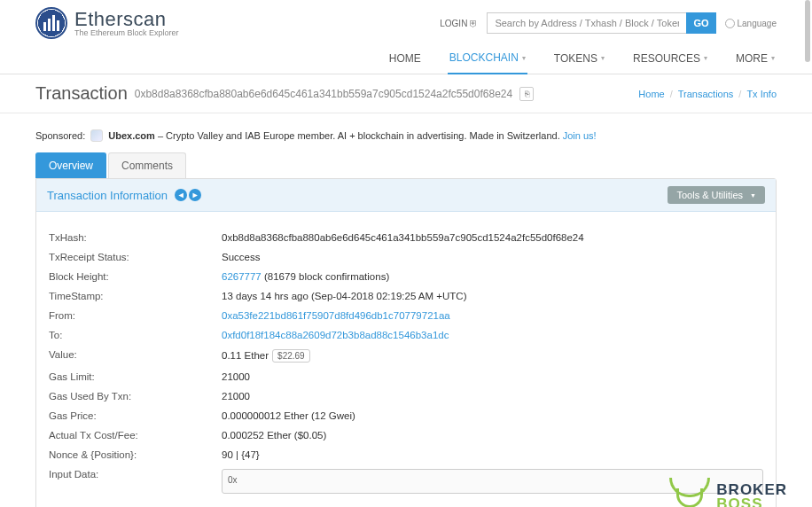 The height and width of the screenshot is (507, 812). What do you see at coordinates (473, 23) in the screenshot?
I see `user-icon: ⛨` at bounding box center [473, 23].